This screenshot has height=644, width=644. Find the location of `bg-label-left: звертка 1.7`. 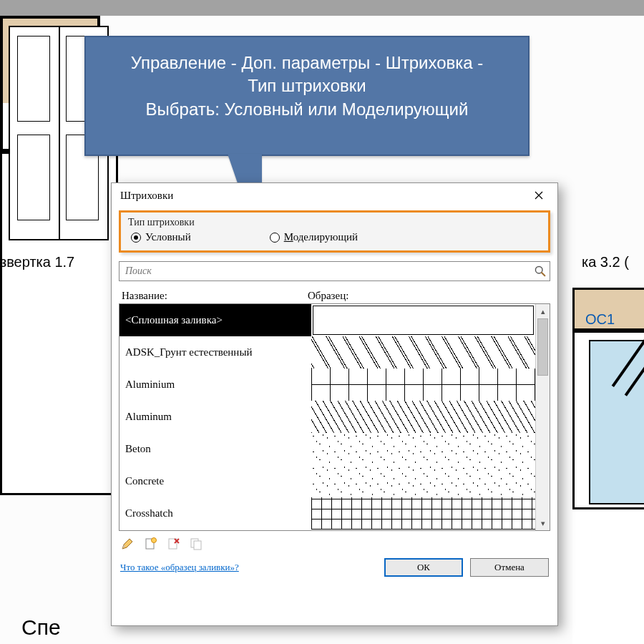

bg-label-left: звертка 1.7 is located at coordinates (37, 262).